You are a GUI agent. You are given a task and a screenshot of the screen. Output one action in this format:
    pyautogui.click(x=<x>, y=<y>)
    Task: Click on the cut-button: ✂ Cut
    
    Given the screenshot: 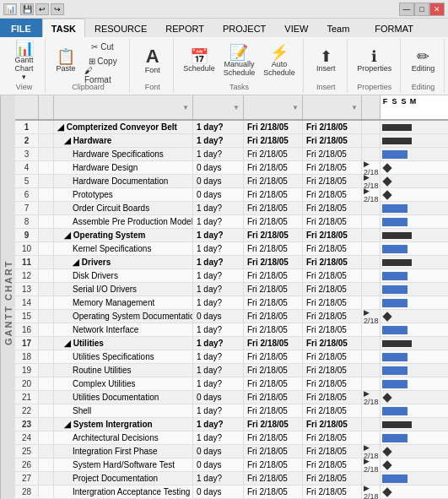 What is the action you would take?
    pyautogui.click(x=103, y=46)
    